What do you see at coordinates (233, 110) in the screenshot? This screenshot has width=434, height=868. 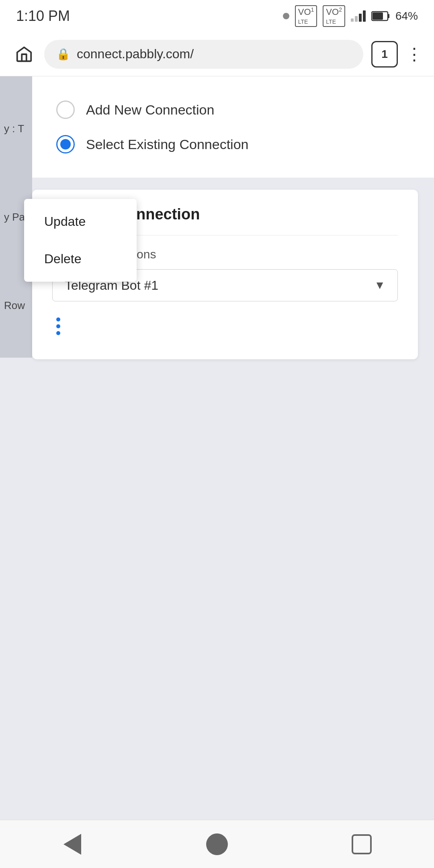 I see `add-new-connection-option: Add New Connection` at bounding box center [233, 110].